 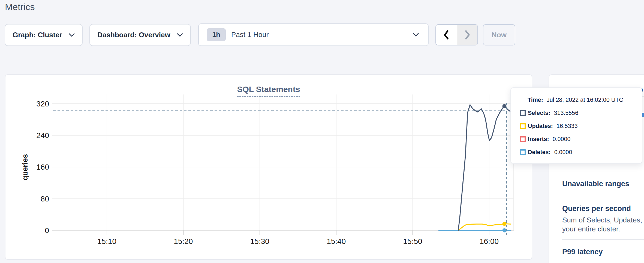 I want to click on tooltip-series-row: Selects:313.5556, so click(x=581, y=113).